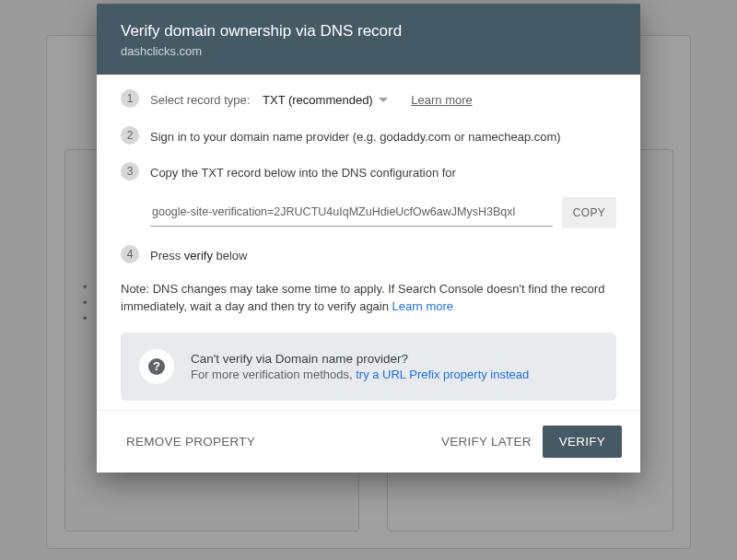 This screenshot has width=737, height=560. Describe the element at coordinates (130, 171) in the screenshot. I see `step-number: 3` at that location.